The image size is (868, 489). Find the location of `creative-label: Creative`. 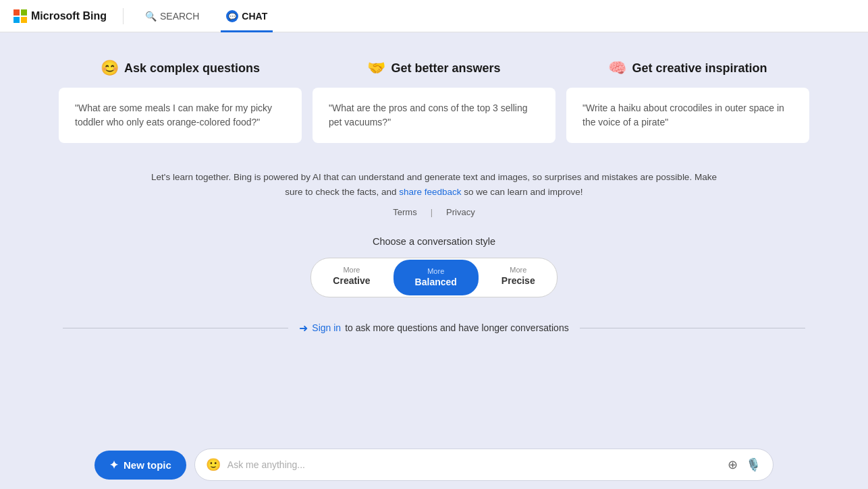

creative-label: Creative is located at coordinates (351, 281).